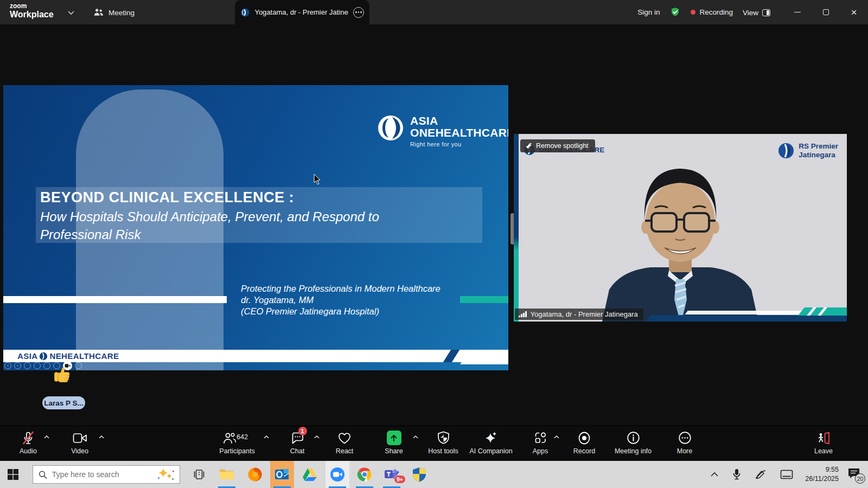 Image resolution: width=868 pixels, height=488 pixels. What do you see at coordinates (826, 12) in the screenshot?
I see `window-controls: ×` at bounding box center [826, 12].